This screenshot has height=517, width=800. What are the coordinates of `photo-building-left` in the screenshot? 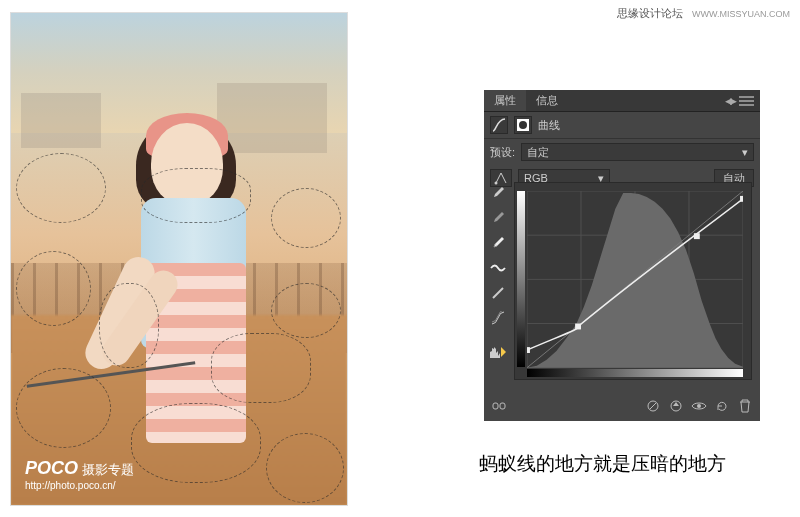 It's located at (61, 120).